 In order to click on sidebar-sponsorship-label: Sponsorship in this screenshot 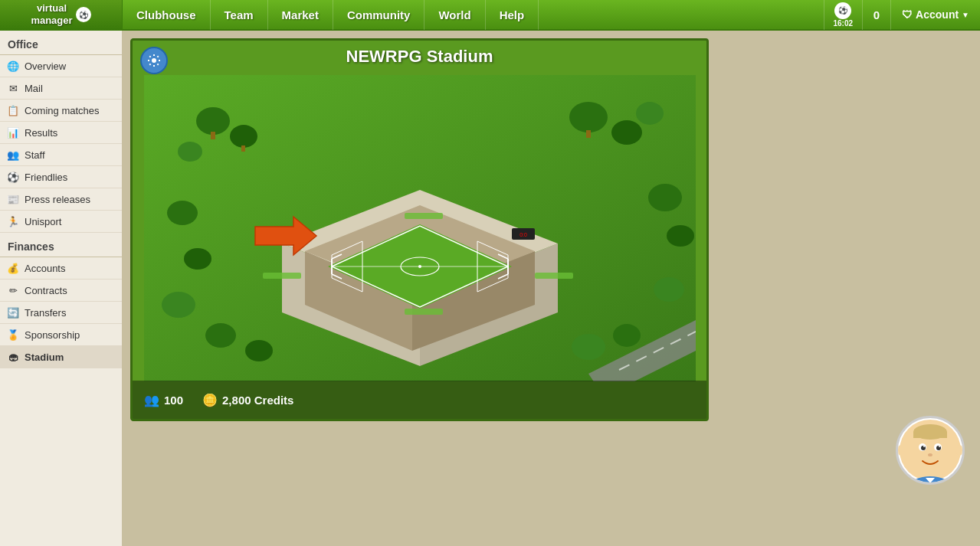, I will do `click(52, 335)`.